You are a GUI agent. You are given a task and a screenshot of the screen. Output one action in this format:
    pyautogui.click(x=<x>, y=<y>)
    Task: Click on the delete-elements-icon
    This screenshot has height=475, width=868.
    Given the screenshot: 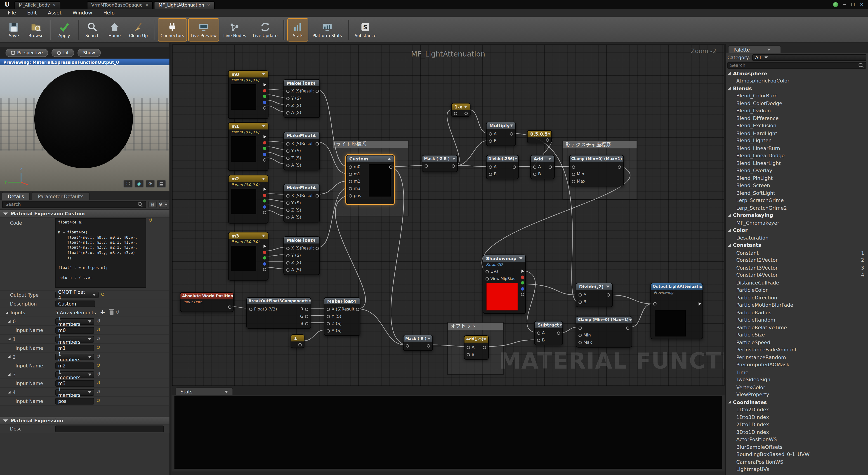 What is the action you would take?
    pyautogui.click(x=111, y=313)
    